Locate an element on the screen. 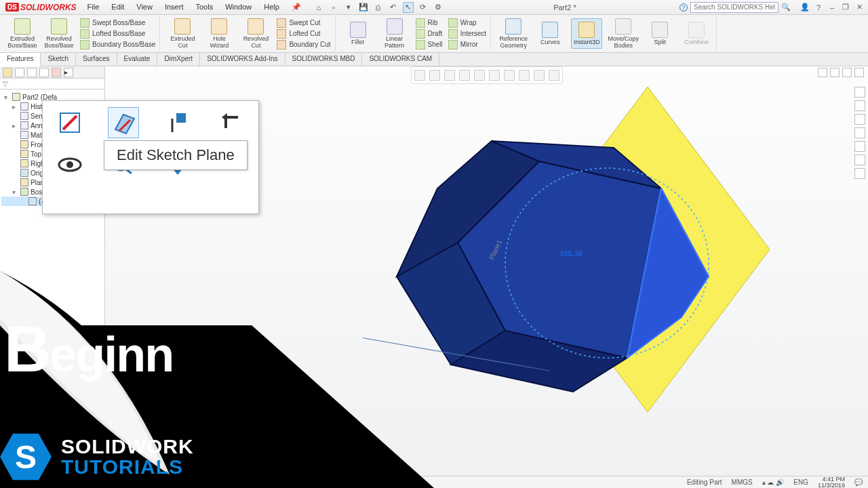  shell-button: Shell is located at coordinates (429, 45).